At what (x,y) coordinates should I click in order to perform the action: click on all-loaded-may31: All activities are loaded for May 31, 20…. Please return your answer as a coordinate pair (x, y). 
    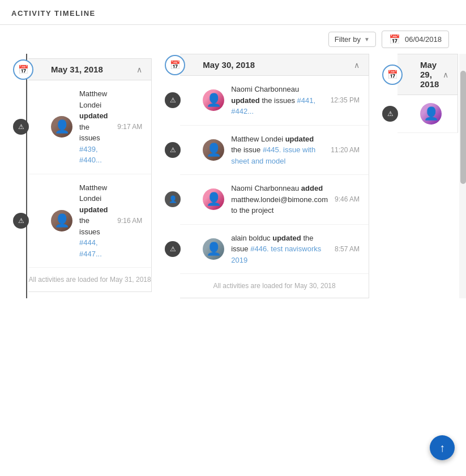
    Looking at the image, I should click on (90, 280).